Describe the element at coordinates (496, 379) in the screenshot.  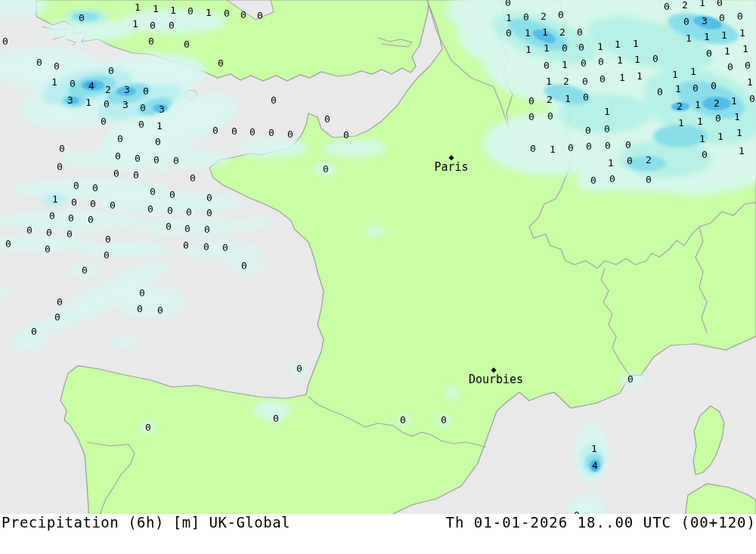
I see `city-label: Dourbies` at that location.